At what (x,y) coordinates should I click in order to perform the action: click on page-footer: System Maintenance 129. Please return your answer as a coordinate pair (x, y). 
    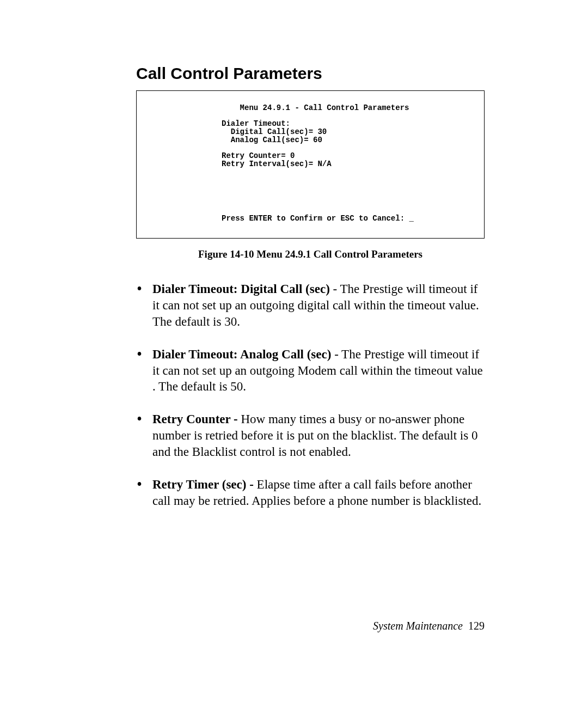
    Looking at the image, I should click on (429, 626).